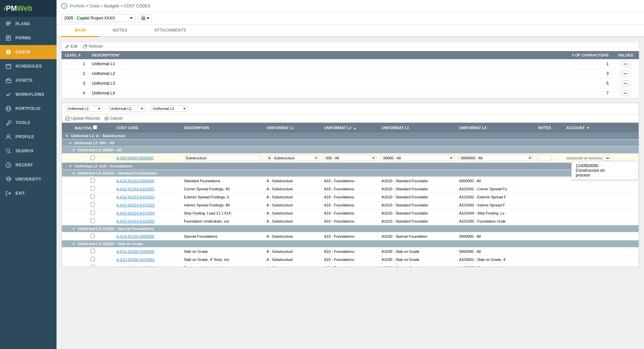  What do you see at coordinates (28, 193) in the screenshot?
I see `sidebar-item-exit: EXIT` at bounding box center [28, 193].